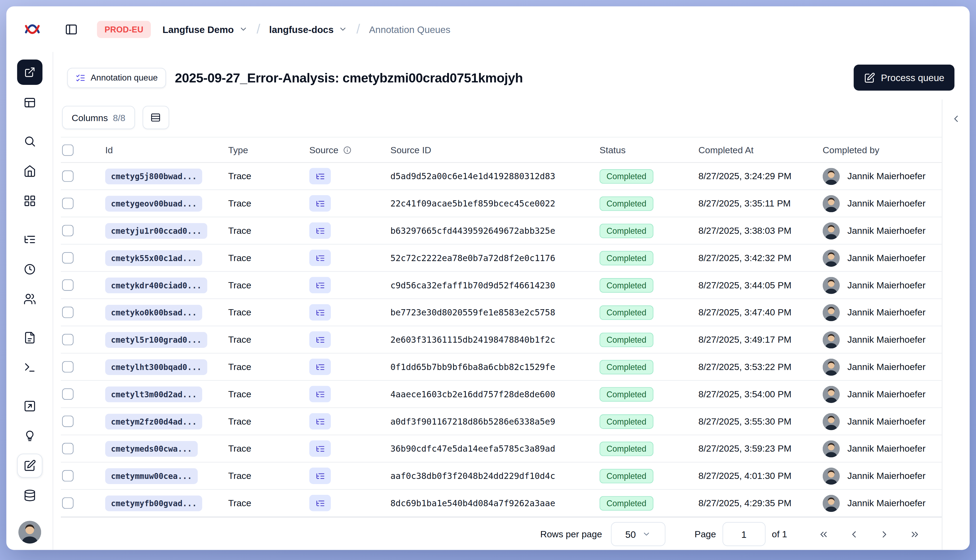  I want to click on sidebar-item-sessions, so click(30, 269).